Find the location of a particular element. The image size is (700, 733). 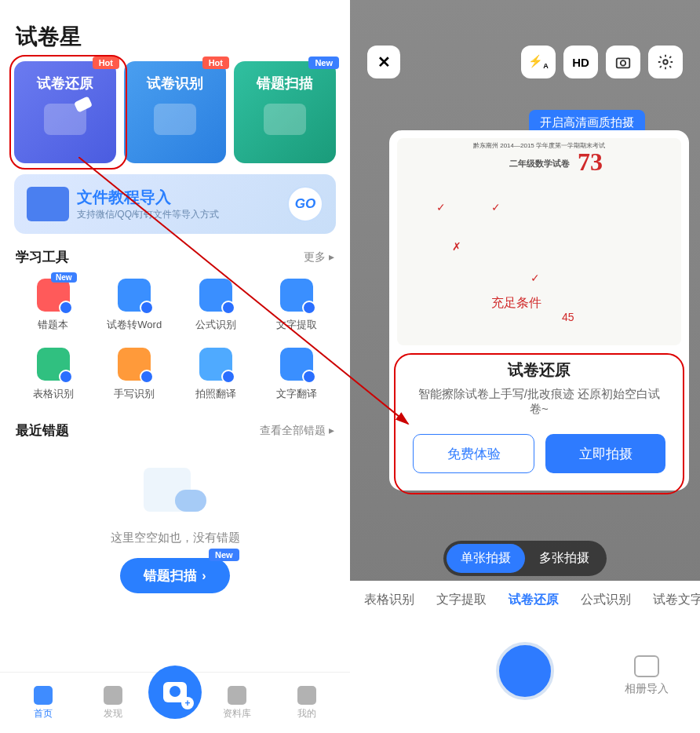

chevron-right-icon: › is located at coordinates (204, 576).